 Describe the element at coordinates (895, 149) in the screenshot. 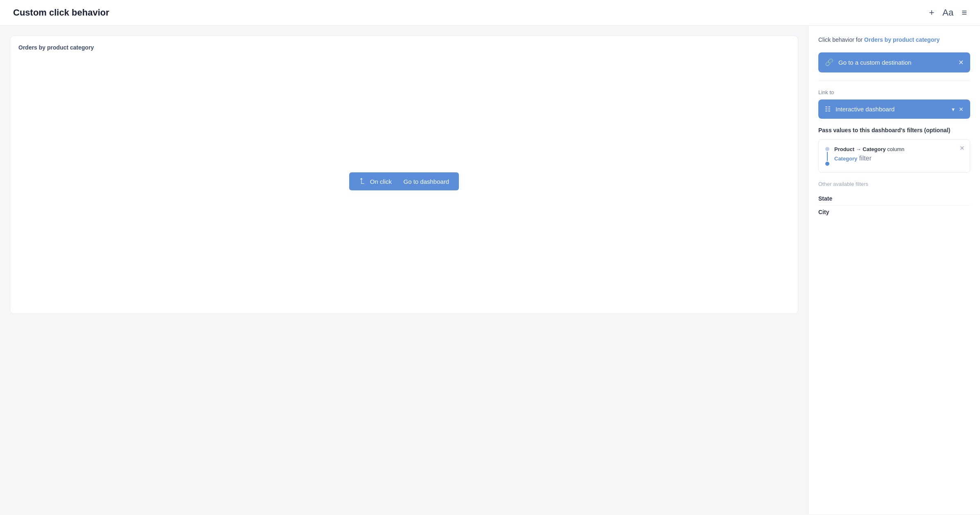

I see `filter-source-suffix: column` at that location.